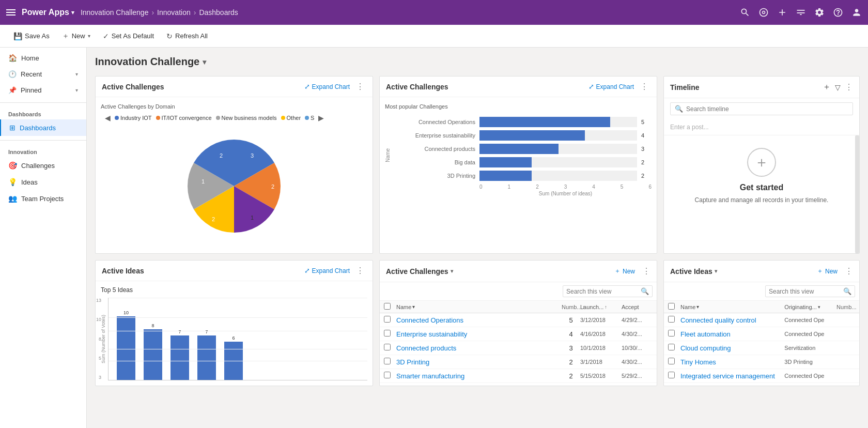 This screenshot has height=428, width=868. Describe the element at coordinates (849, 271) in the screenshot. I see `ideas-list-menu: ⋮` at that location.